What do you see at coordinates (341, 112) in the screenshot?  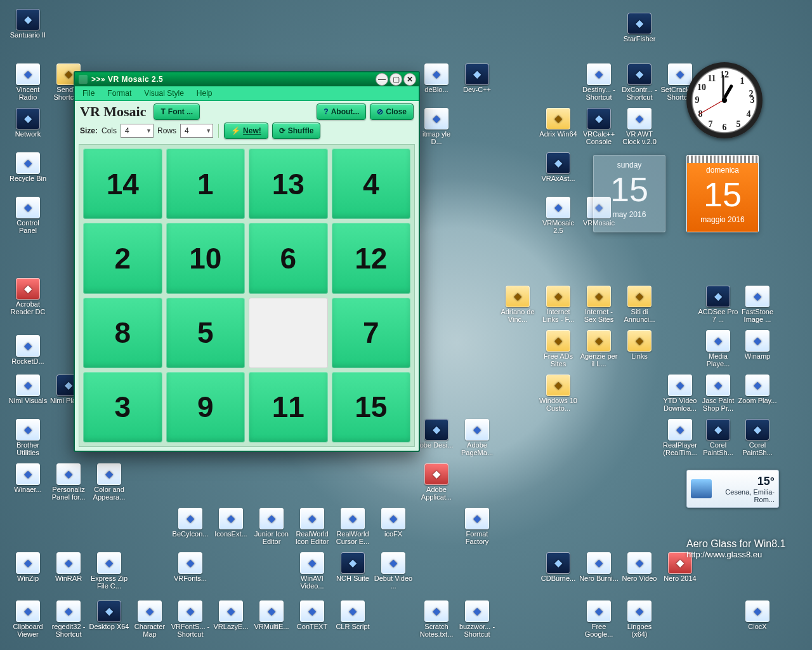 I see `about-button: ?About...` at bounding box center [341, 112].